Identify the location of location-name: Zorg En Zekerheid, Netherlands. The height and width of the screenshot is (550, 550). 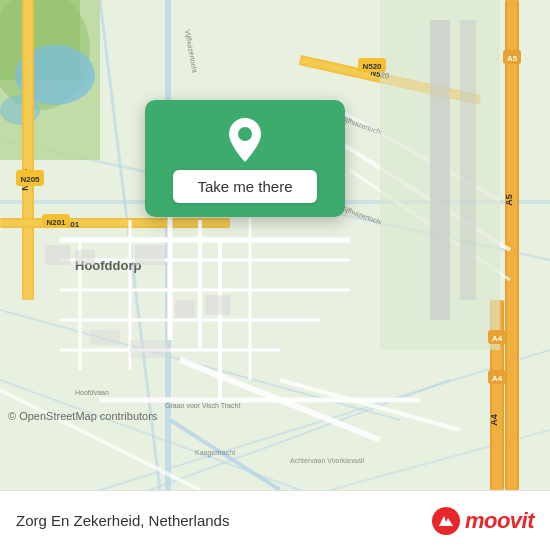
(122, 520).